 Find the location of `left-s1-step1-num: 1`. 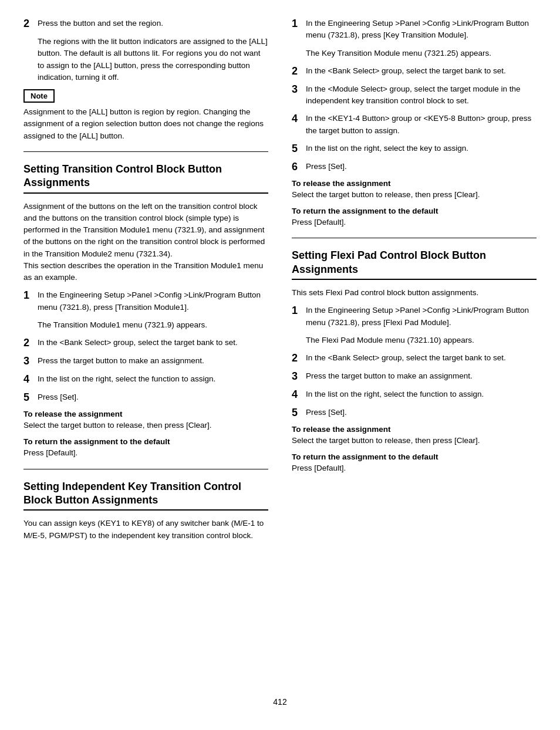

left-s1-step1-num: 1 is located at coordinates (29, 296).